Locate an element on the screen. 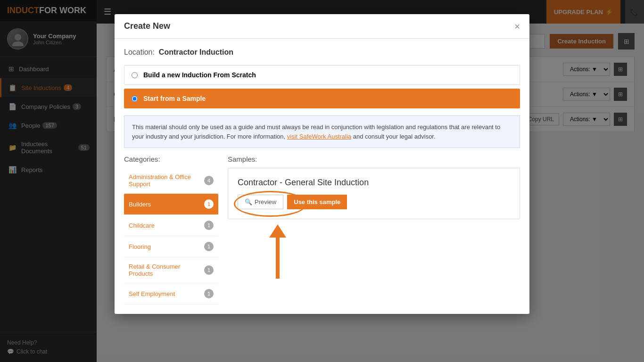 The width and height of the screenshot is (644, 362). info-text2: and consult your legal advisor. is located at coordinates (394, 137).